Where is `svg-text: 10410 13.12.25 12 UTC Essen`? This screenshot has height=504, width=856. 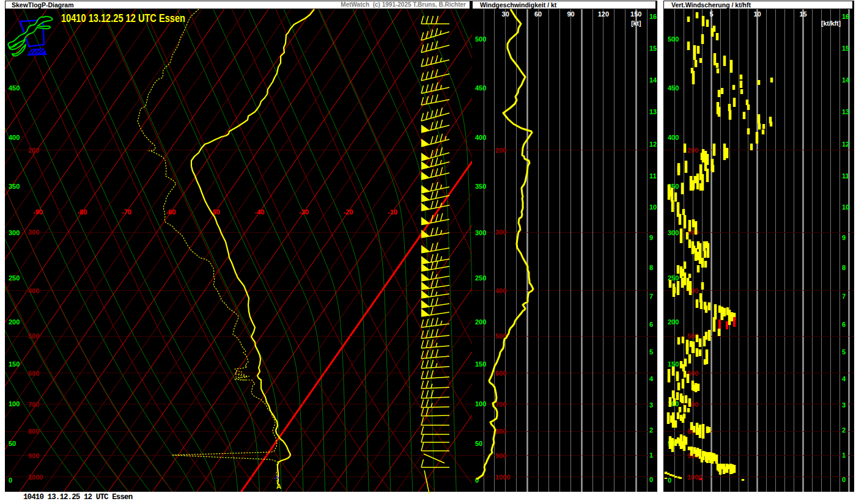 svg-text: 10410 13.12.25 12 UTC Essen is located at coordinates (124, 18).